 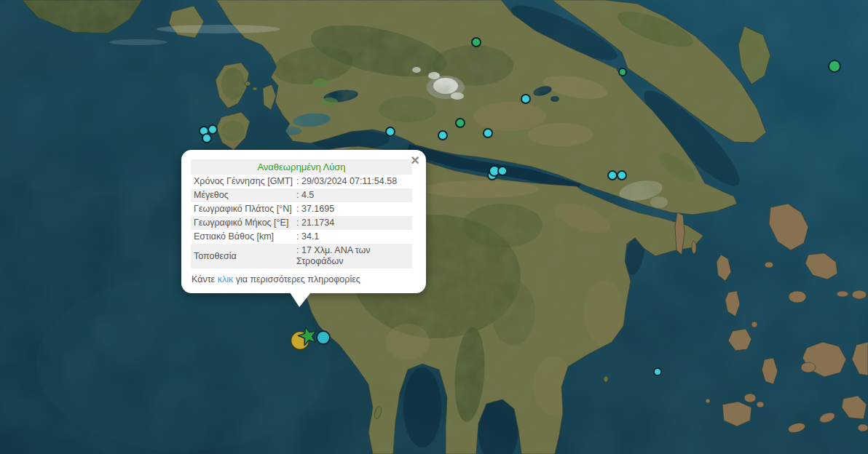 I want to click on latitude-value: : 37.1695, so click(x=352, y=210).